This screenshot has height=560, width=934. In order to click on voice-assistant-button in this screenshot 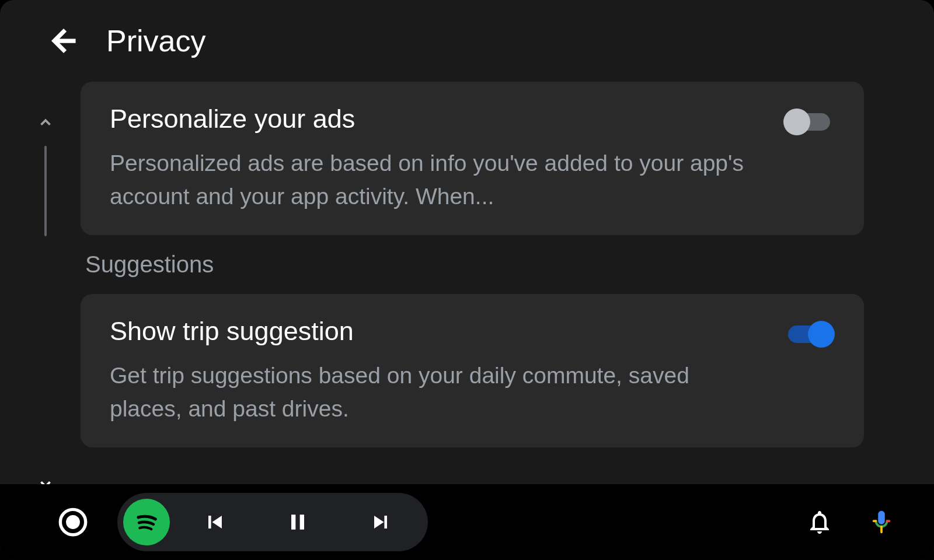, I will do `click(881, 522)`.